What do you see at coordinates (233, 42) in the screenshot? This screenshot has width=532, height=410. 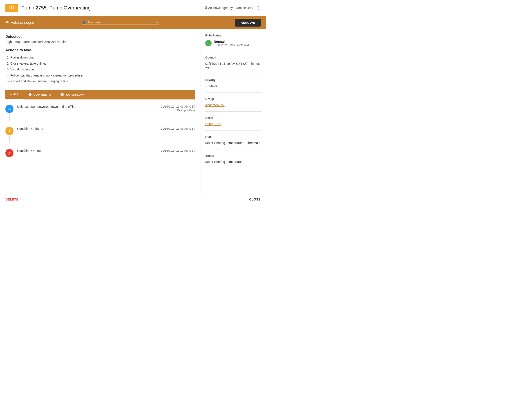 I see `rule-status-section: Rule Status ✓ Normal 01/16/2024 11:46:06…` at bounding box center [233, 42].